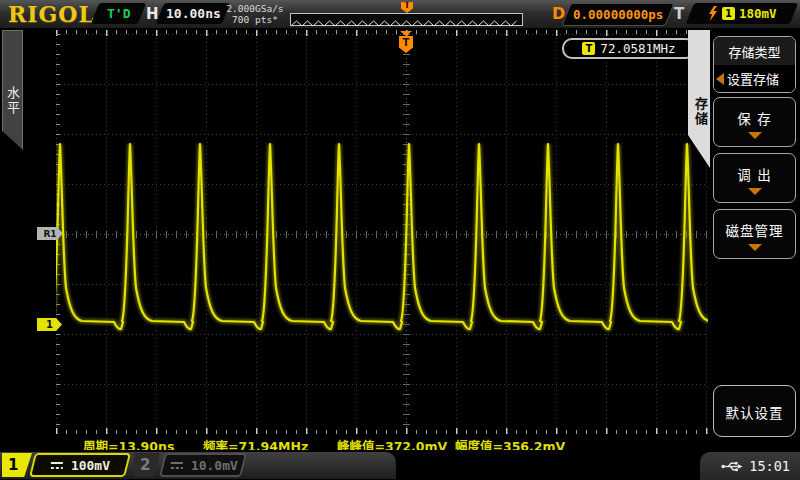 This screenshot has width=800, height=480. What do you see at coordinates (728, 14) in the screenshot?
I see `trigger-source-chip: 1` at bounding box center [728, 14].